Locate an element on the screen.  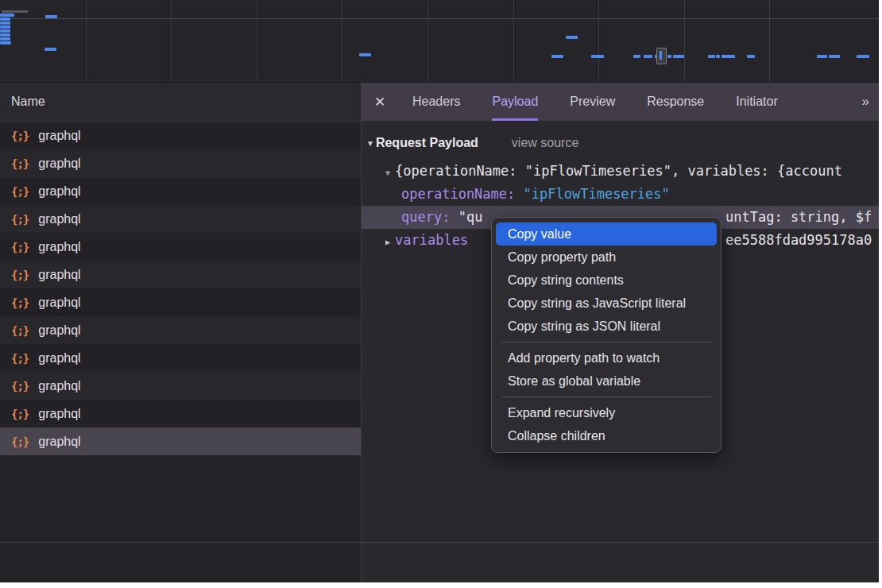
details-tab: Initiator is located at coordinates (756, 102).